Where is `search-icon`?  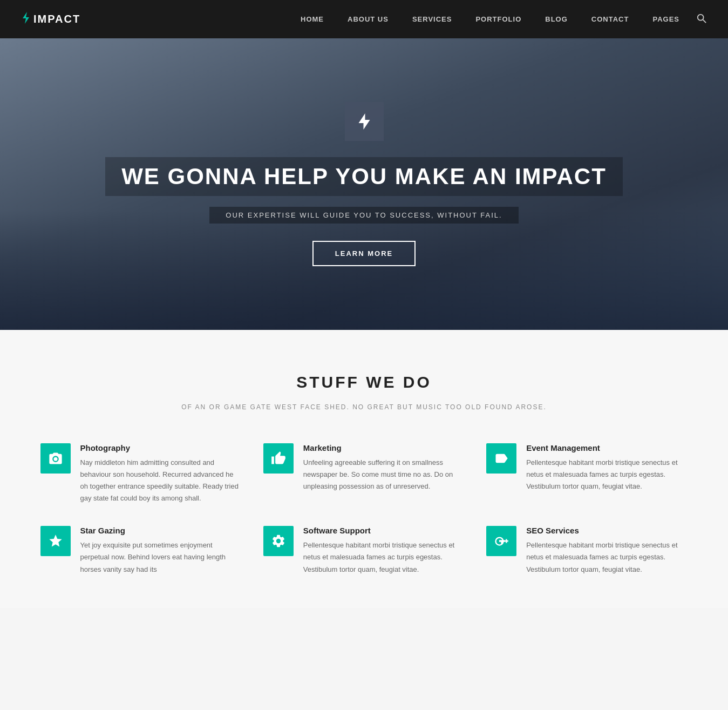 search-icon is located at coordinates (699, 19).